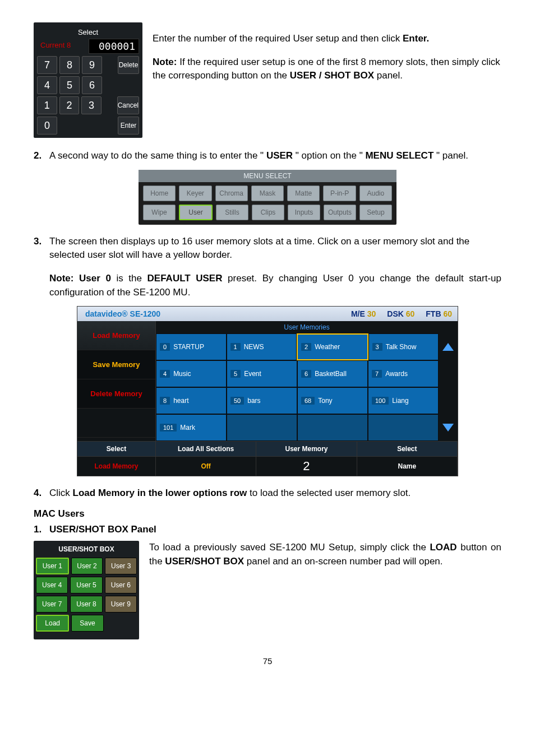 The width and height of the screenshot is (535, 756). Describe the element at coordinates (92, 65) in the screenshot. I see `key-9: 9` at that location.